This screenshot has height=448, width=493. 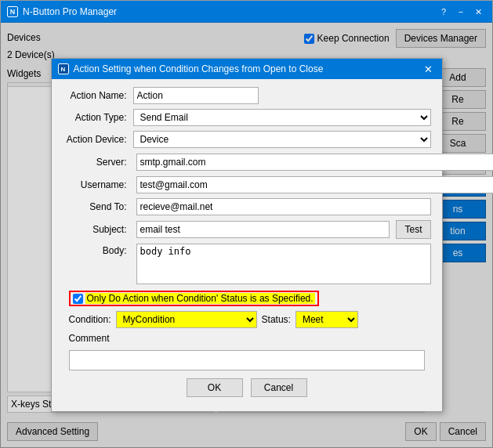 I want to click on title-bar-left: N N-Button Pro Manager, so click(x=62, y=12).